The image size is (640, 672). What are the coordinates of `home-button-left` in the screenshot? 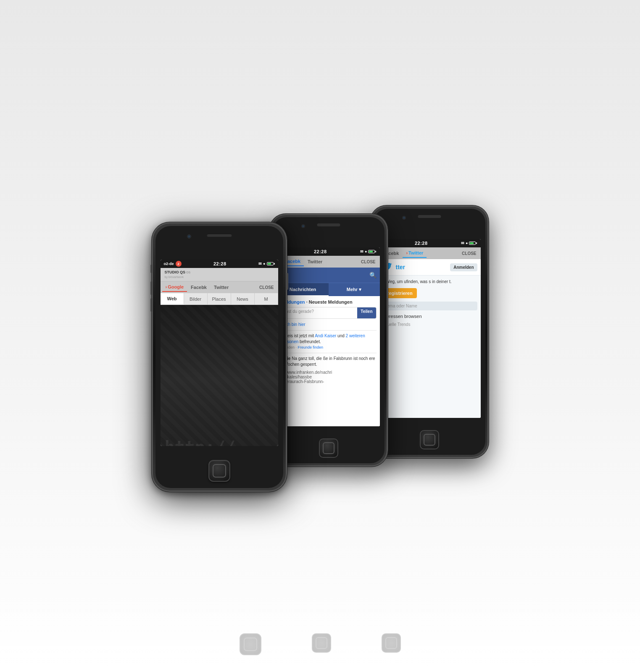 It's located at (219, 471).